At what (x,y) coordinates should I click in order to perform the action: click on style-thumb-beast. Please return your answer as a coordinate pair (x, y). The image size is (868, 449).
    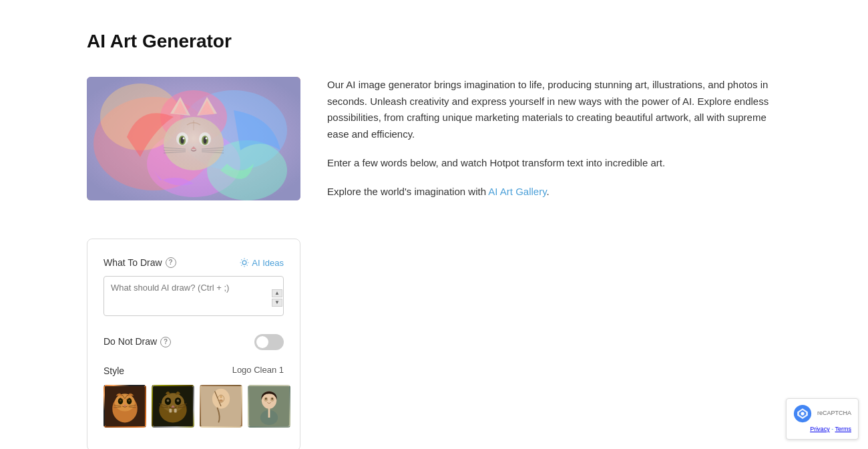
    Looking at the image, I should click on (173, 406).